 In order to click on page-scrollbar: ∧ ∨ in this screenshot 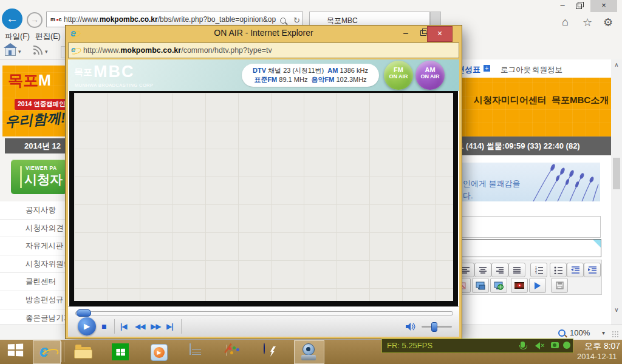, I will do `click(617, 192)`.